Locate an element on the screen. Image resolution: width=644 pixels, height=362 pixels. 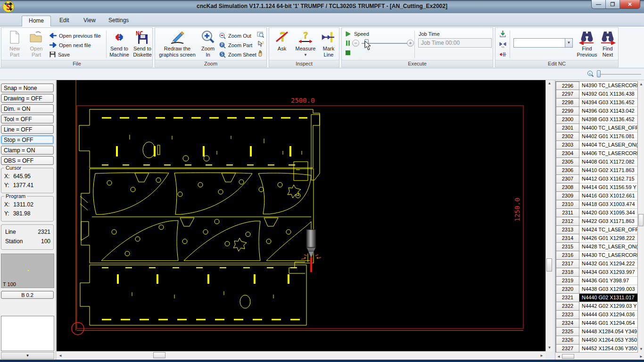
nc-code: N4396 G03 X1143.042 is located at coordinates (608, 111).